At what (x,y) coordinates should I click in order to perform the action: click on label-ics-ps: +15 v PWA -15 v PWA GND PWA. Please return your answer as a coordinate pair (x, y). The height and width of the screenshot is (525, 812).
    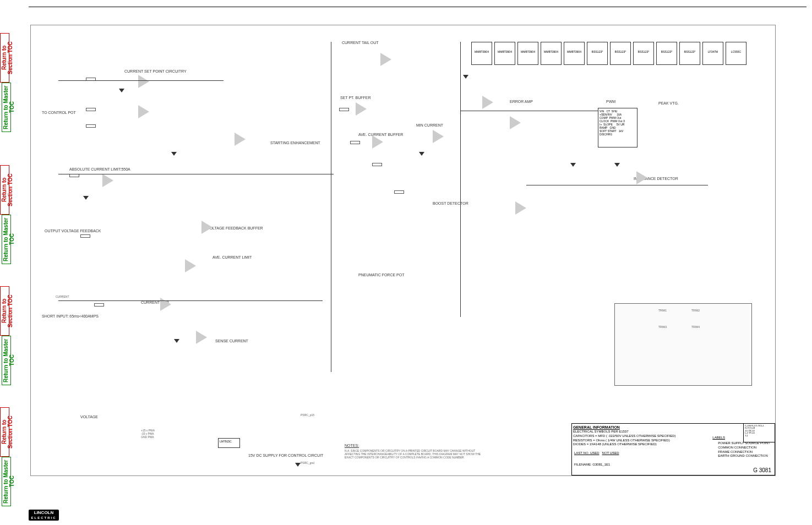
    Looking at the image, I should click on (148, 434).